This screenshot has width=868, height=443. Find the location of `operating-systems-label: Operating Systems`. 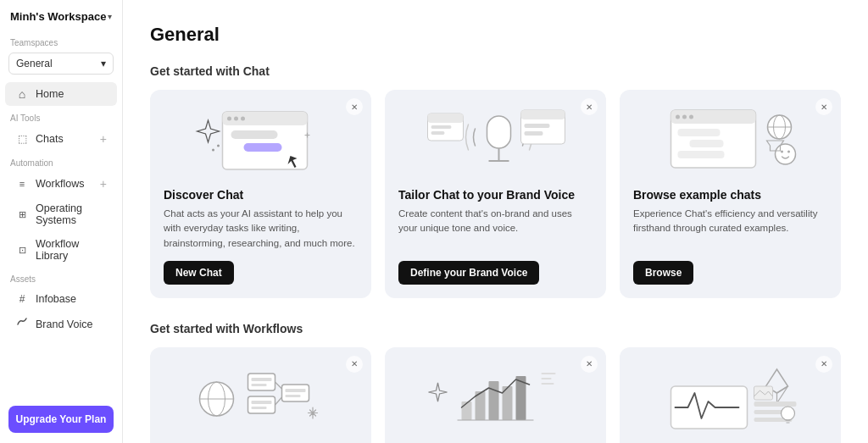

operating-systems-label: Operating Systems is located at coordinates (71, 214).